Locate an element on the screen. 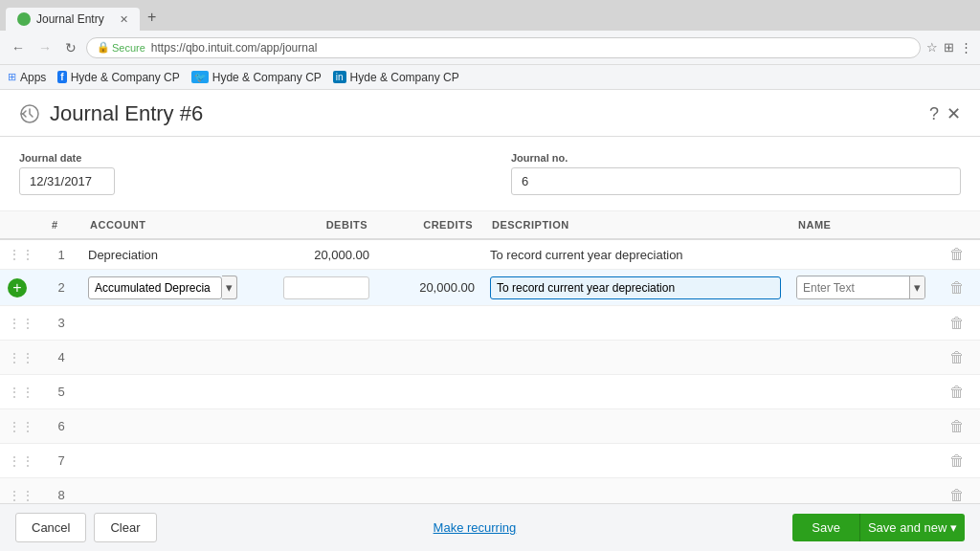 The image size is (980, 551). active-tab: Journal Entry ✕ is located at coordinates (73, 19).